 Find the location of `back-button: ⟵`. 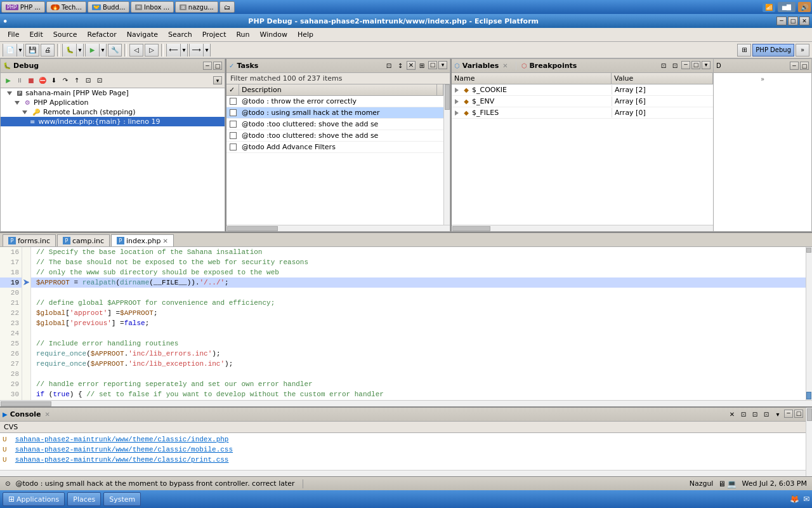

back-button: ⟵ is located at coordinates (174, 50).